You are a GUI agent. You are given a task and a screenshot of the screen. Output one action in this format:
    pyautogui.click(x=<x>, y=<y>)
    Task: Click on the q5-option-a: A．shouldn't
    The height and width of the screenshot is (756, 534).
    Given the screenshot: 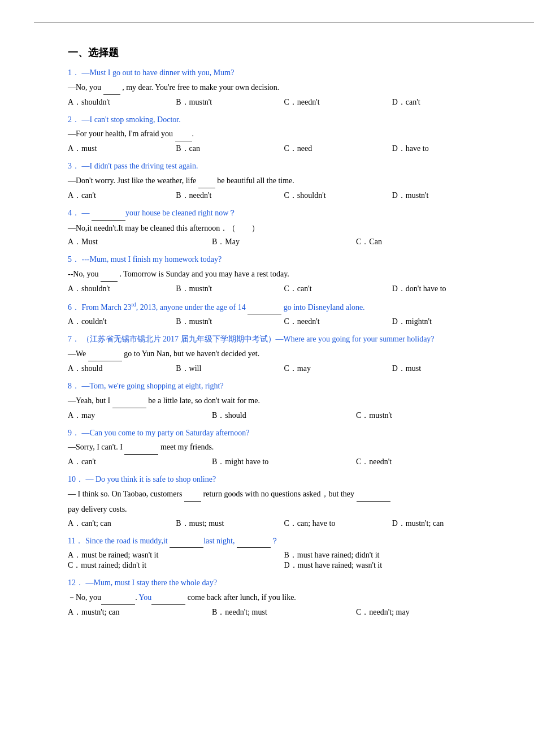 What is the action you would take?
    pyautogui.click(x=122, y=289)
    